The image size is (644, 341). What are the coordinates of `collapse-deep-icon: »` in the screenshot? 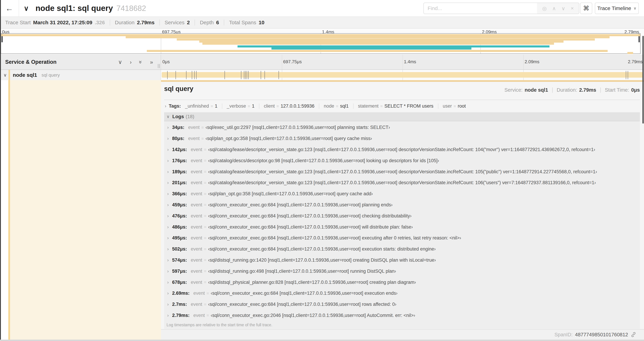 It's located at (141, 62).